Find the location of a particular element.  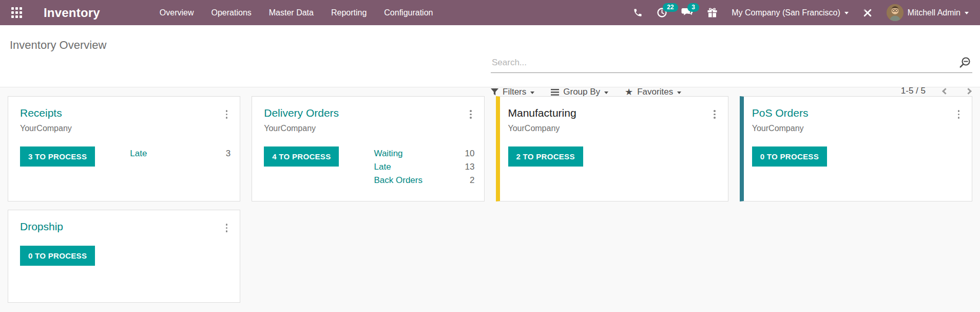

stat-value: 2 is located at coordinates (472, 180).